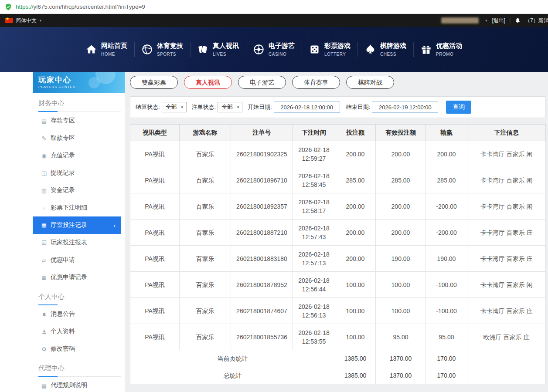  I want to click on nav-title: 电子游艺, so click(282, 45).